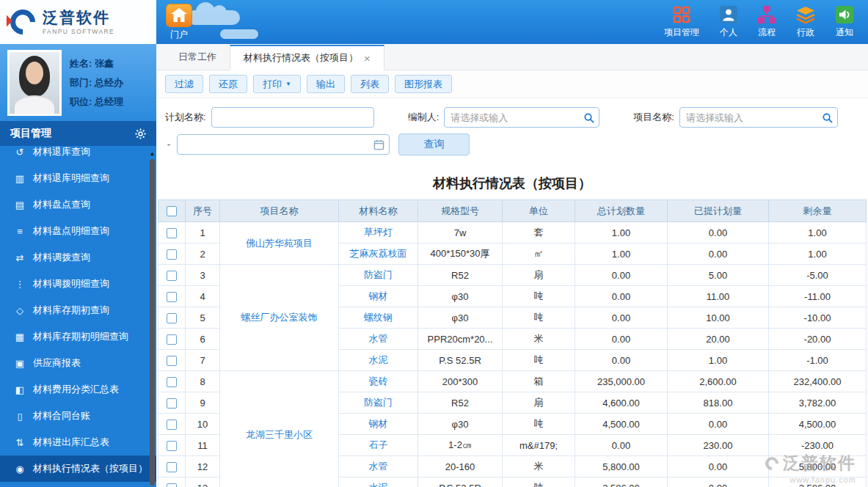 The image size is (868, 487). I want to click on sidebar-item: ◉材料执行情况表（按项目）, so click(78, 469).